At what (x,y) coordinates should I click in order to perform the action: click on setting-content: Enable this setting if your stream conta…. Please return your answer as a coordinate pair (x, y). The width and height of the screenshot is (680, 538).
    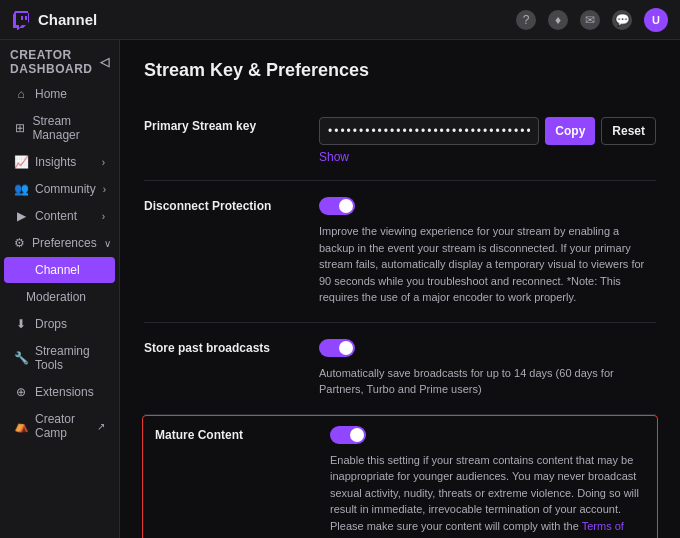
    Looking at the image, I should click on (488, 482).